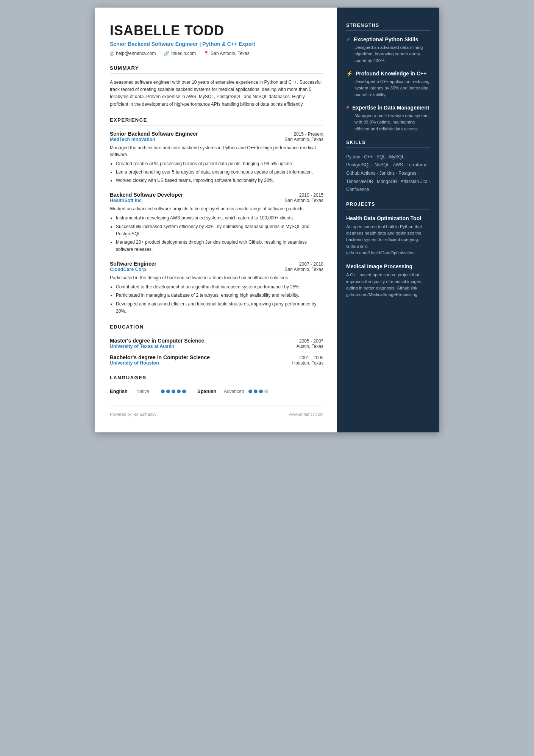  What do you see at coordinates (217, 345) in the screenshot?
I see `education-section: EDUCATION Master's degree in Computer Sc…` at bounding box center [217, 345].